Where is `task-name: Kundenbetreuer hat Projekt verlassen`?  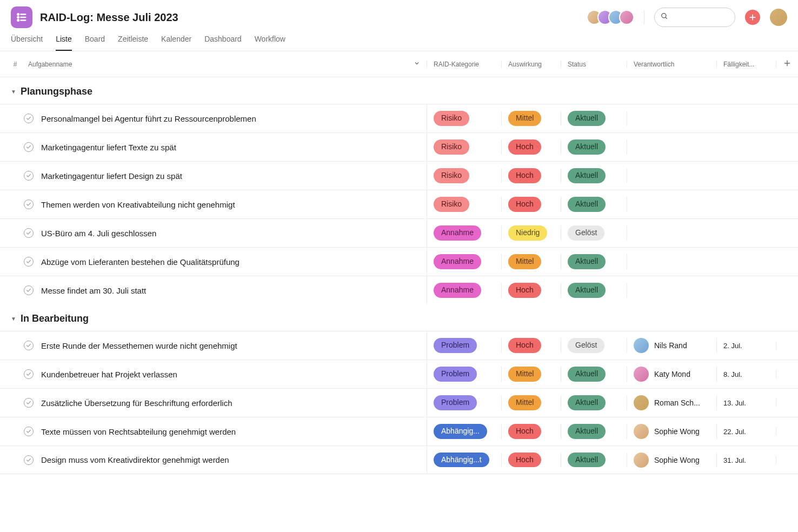 task-name: Kundenbetreuer hat Projekt verlassen is located at coordinates (230, 374).